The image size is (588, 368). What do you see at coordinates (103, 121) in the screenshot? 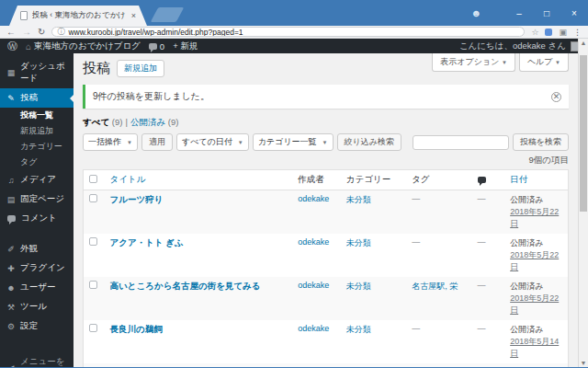
I see `view-link-0: すべて (9)` at bounding box center [103, 121].